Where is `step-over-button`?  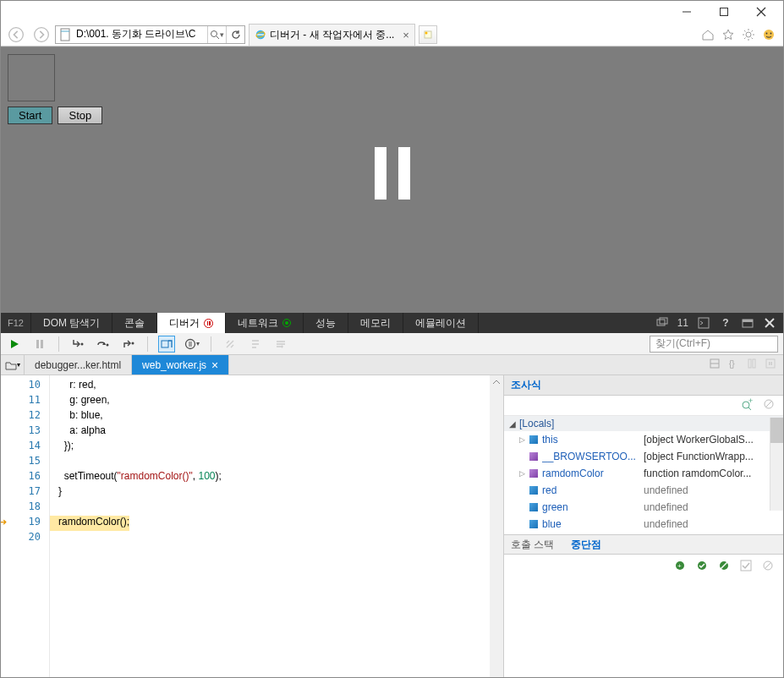 step-over-button is located at coordinates (103, 344).